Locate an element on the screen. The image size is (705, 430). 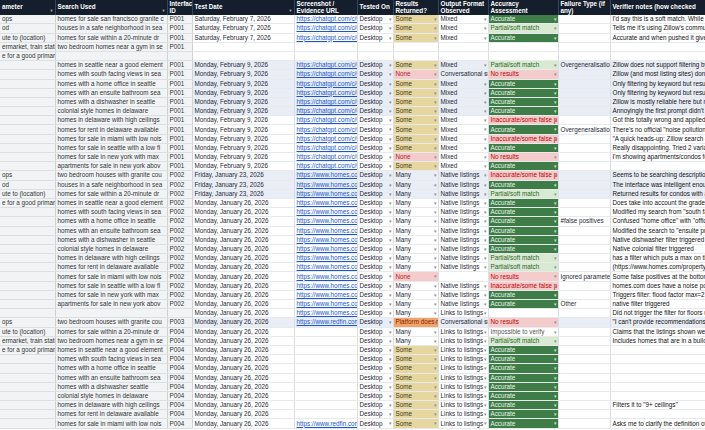
col-header-evidence-url: Screenshot / Evidence URL is located at coordinates (326, 8).